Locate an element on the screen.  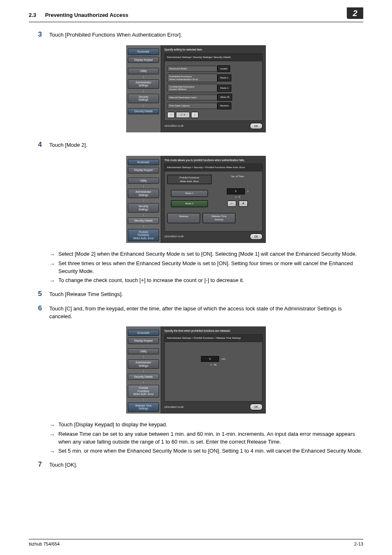
chapter-badge: 2 is located at coordinates (355, 13).